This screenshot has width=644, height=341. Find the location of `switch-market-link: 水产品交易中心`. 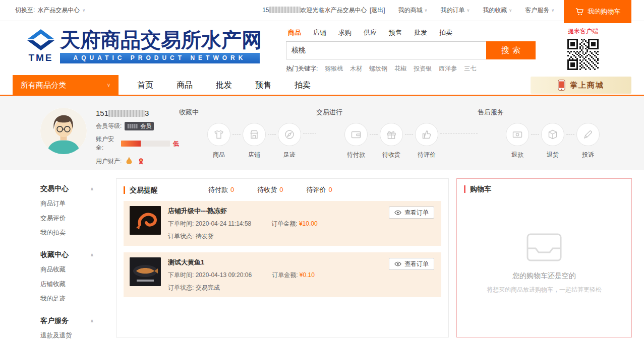

switch-market-link: 水产品交易中心 is located at coordinates (58, 10).